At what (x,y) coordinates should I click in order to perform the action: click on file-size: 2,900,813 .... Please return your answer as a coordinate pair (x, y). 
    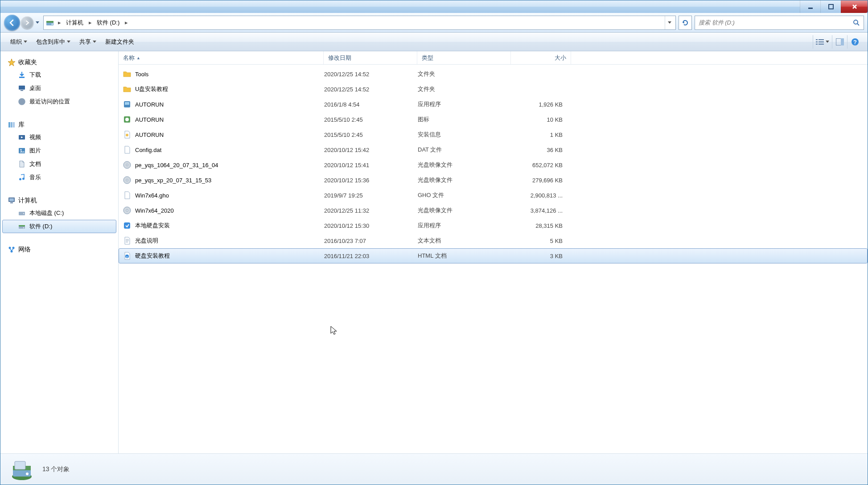
    Looking at the image, I should click on (539, 195).